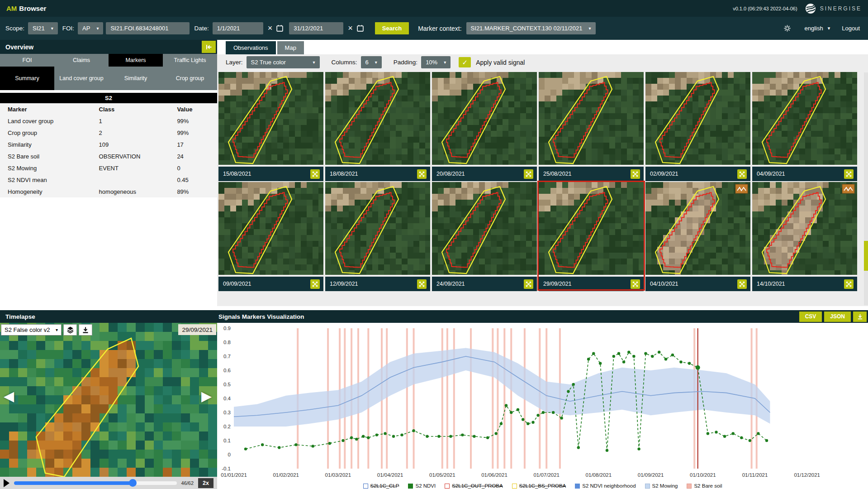  What do you see at coordinates (12, 8) in the screenshot?
I see `brand-am: AM` at bounding box center [12, 8].